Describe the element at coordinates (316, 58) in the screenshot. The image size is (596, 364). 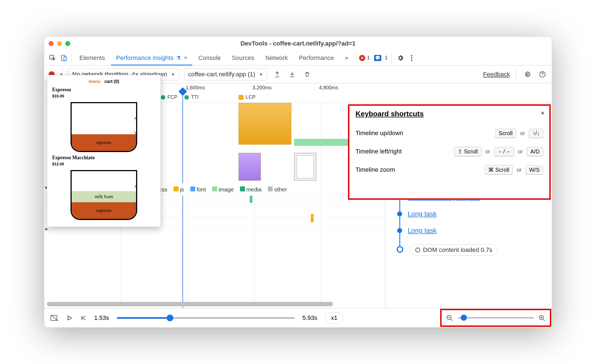
I see `tab-performance: Performance` at that location.